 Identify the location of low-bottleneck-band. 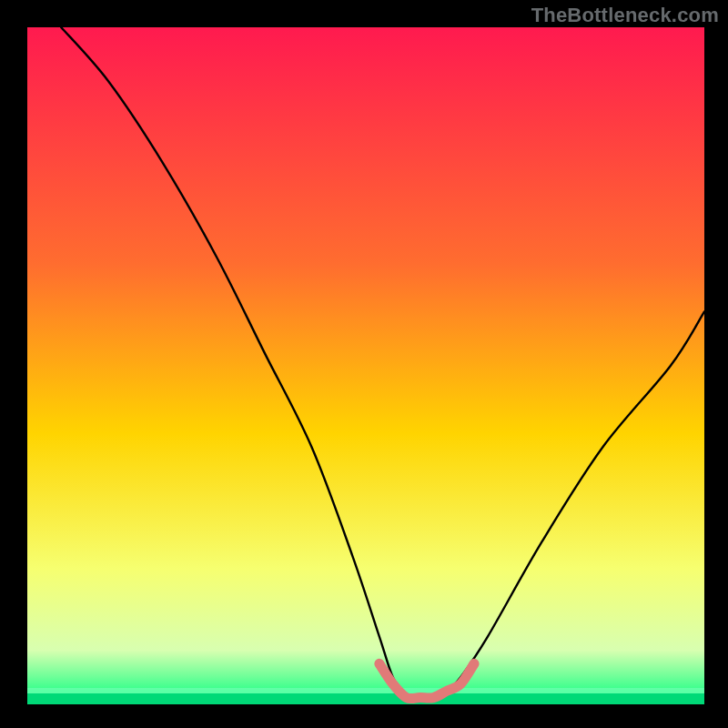
(427, 681).